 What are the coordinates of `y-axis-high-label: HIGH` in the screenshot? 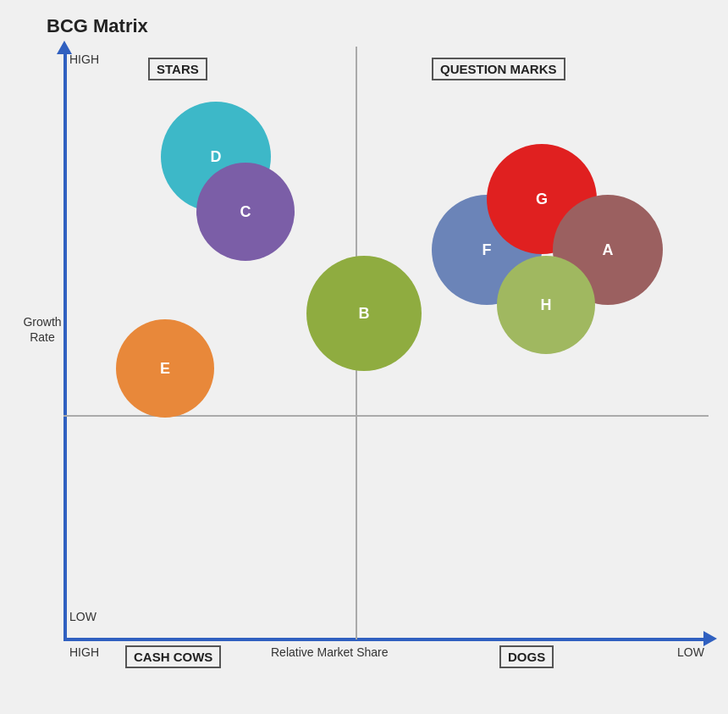 It's located at (85, 59).